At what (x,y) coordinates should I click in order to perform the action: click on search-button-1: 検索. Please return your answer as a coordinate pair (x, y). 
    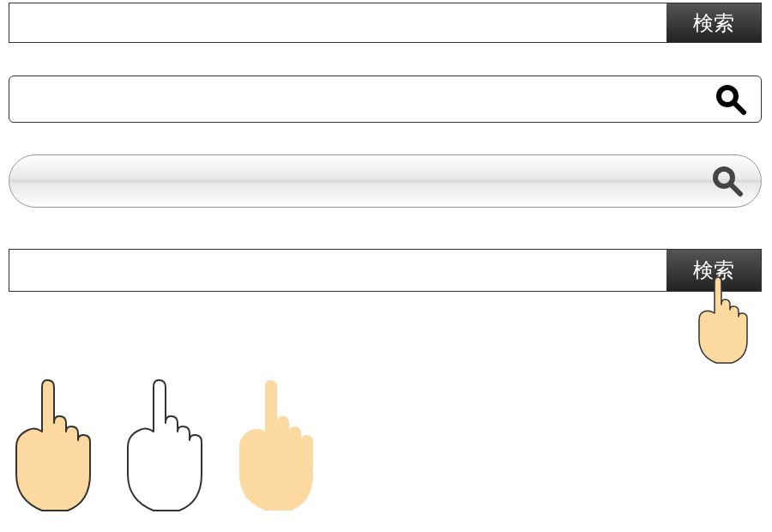
    Looking at the image, I should click on (714, 22).